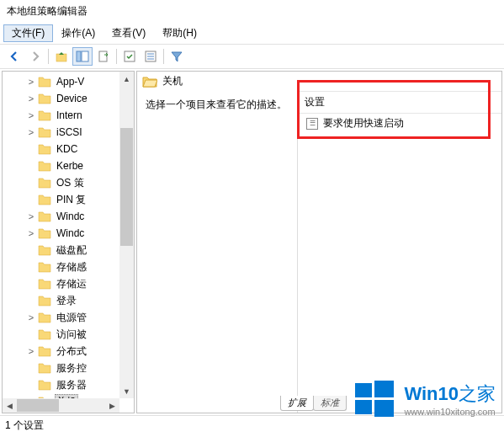 Image resolution: width=504 pixels, height=437 pixels. Describe the element at coordinates (71, 200) in the screenshot. I see `tree-item-label: PIN 复` at that location.